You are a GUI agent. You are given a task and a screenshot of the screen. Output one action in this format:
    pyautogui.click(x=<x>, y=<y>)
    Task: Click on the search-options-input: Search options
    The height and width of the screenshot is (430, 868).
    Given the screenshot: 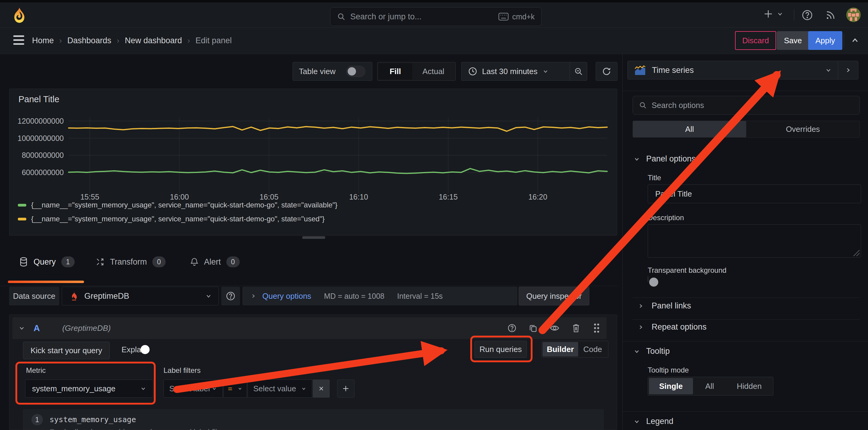 What is the action you would take?
    pyautogui.click(x=746, y=105)
    